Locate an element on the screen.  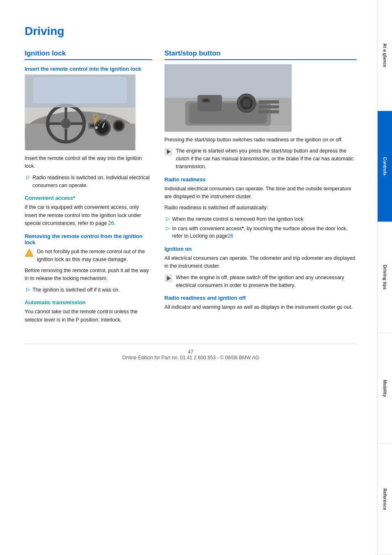
radio-ignition-off-title: Radio readiness and ignition off is located at coordinates (261, 298).